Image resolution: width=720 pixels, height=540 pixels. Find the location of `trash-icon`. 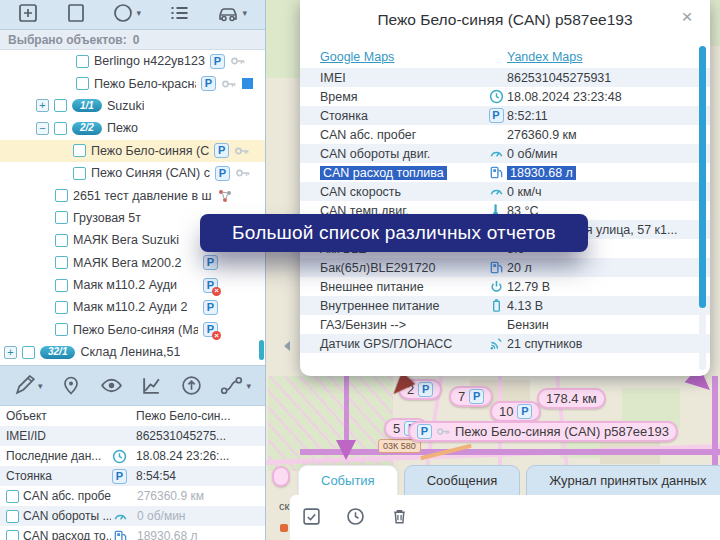

trash-icon is located at coordinates (400, 516).